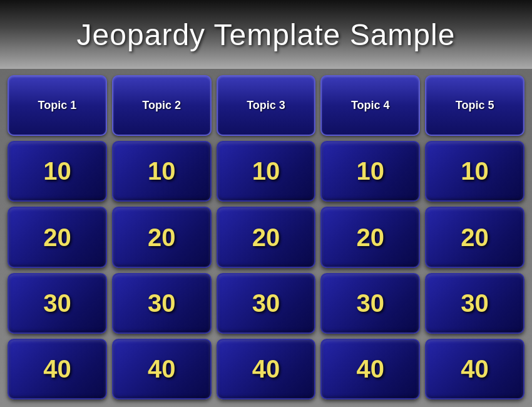  I want to click on cell-5-20: 20, so click(474, 237).